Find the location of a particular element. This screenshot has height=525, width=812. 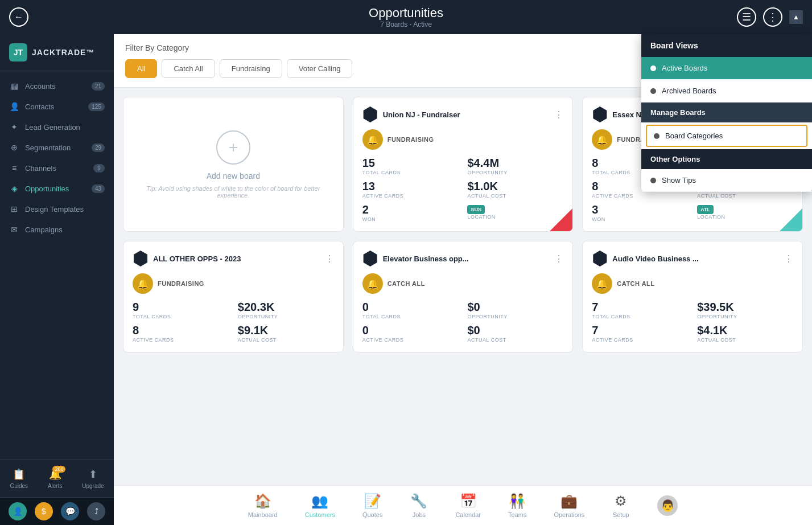

guides-button: 📋 Guides is located at coordinates (19, 478).